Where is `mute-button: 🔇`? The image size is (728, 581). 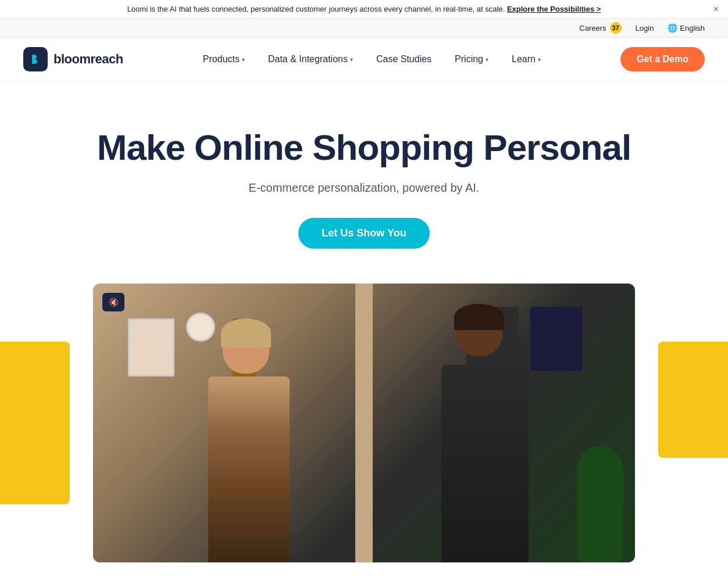 mute-button: 🔇 is located at coordinates (113, 302).